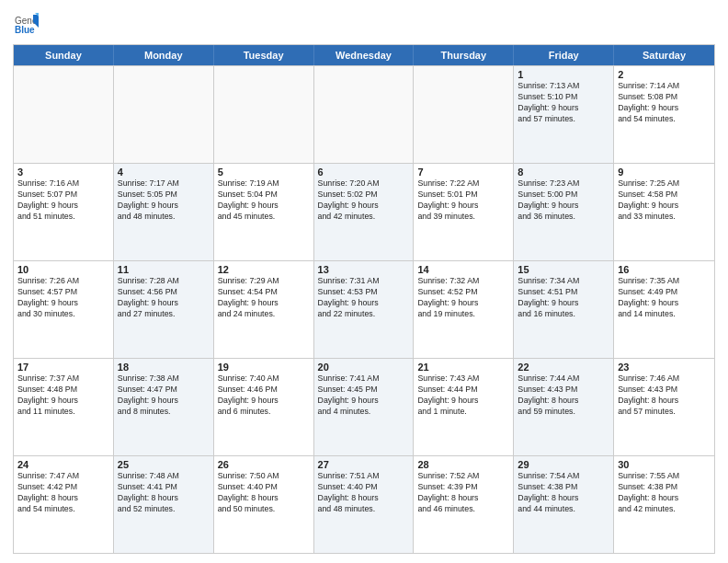 This screenshot has width=728, height=563. Describe the element at coordinates (664, 201) in the screenshot. I see `day-info: Sunrise: 7:25 AM Sunset: 4:58 PM Dayligh…` at that location.